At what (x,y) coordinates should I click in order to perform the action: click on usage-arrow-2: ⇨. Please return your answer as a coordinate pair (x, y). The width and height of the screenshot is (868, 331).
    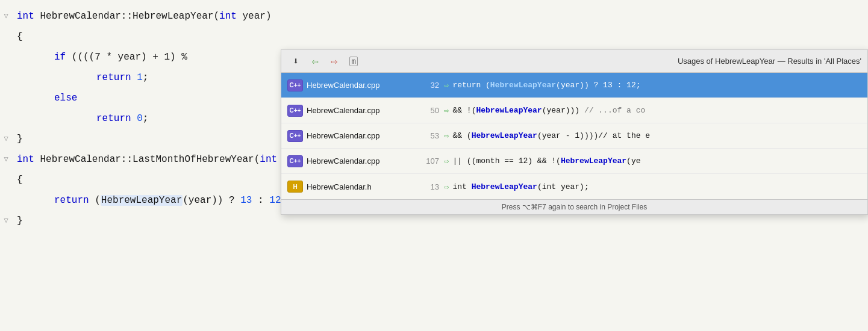
    Looking at the image, I should click on (446, 111).